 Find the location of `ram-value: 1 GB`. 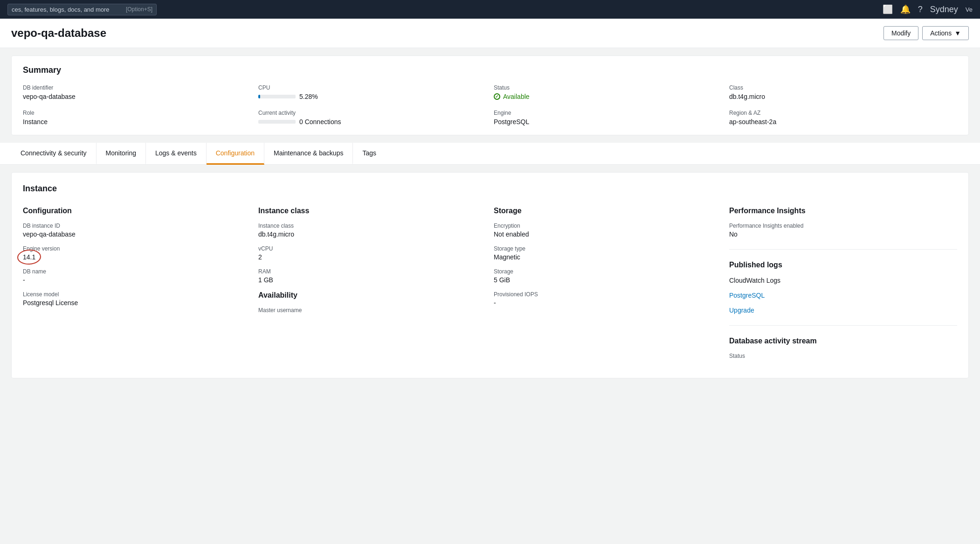

ram-value: 1 GB is located at coordinates (372, 280).